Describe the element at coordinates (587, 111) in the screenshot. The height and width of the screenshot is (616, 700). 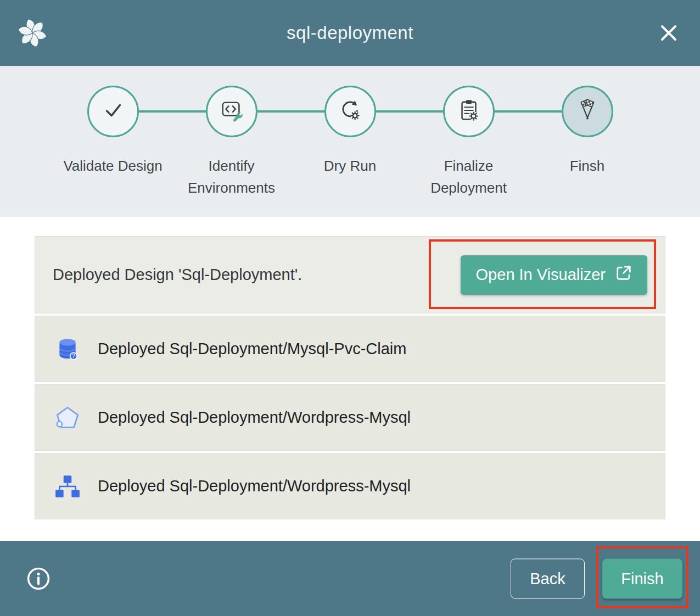
I see `finish-flags-icon` at that location.